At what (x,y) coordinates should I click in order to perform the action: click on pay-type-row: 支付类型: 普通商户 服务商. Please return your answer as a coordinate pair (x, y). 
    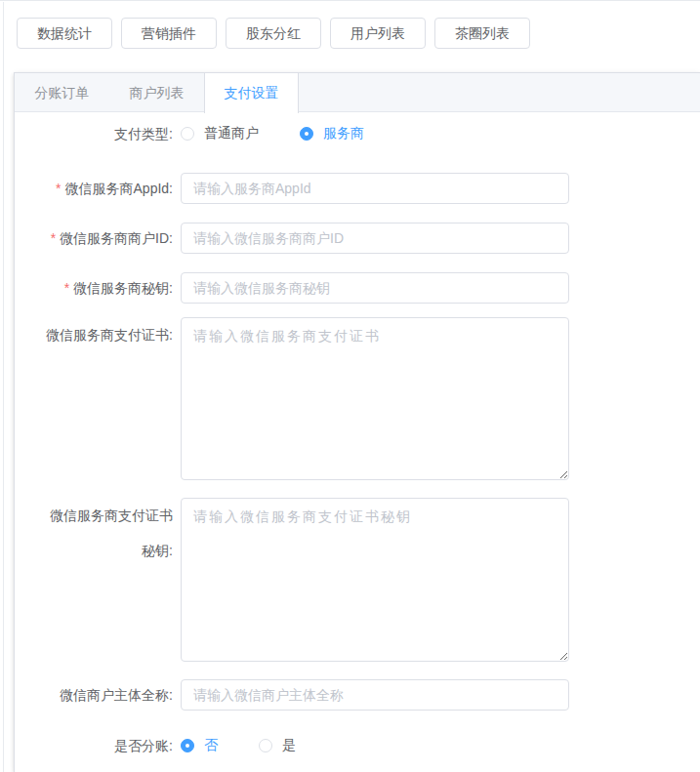
    Looking at the image, I should click on (357, 134).